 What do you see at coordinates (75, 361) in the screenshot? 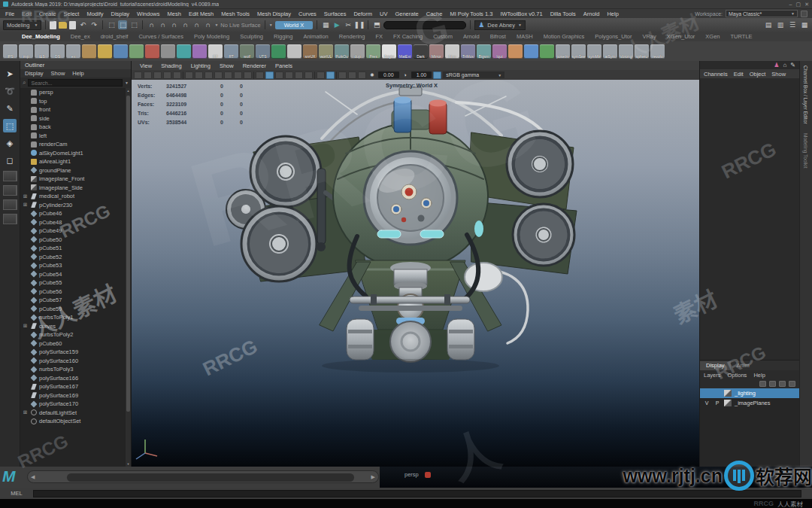
I see `outliner-item-polysurface160: polySurface160` at bounding box center [75, 361].